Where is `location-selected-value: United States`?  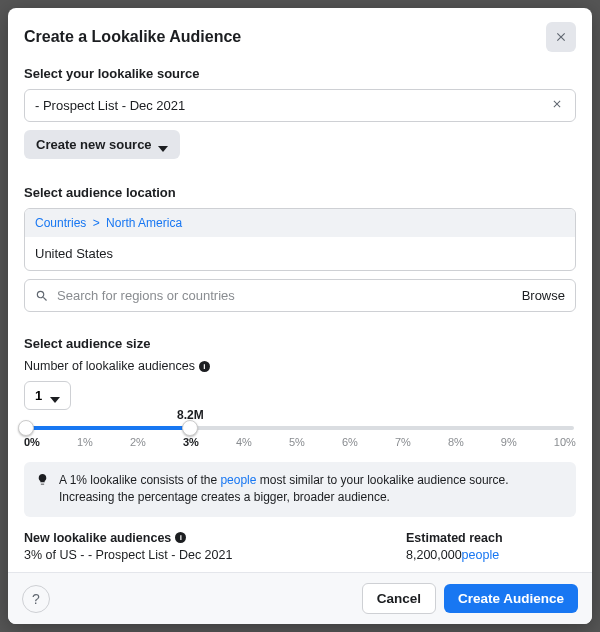 location-selected-value: United States is located at coordinates (300, 254).